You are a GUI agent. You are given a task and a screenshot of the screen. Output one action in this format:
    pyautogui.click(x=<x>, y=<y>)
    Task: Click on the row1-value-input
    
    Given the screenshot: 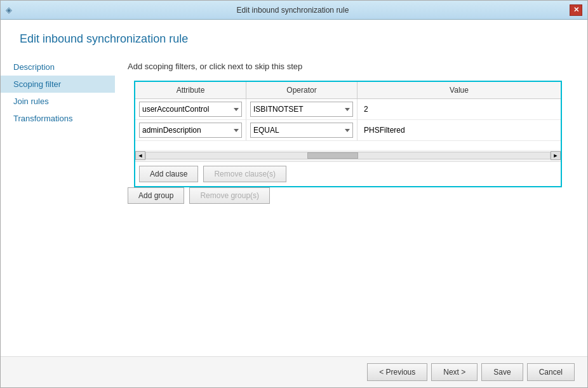 What is the action you would take?
    pyautogui.click(x=459, y=109)
    